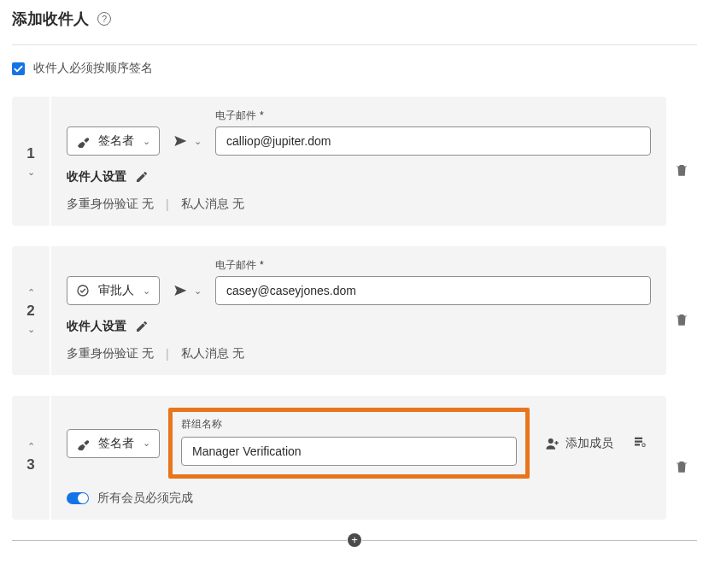 The image size is (709, 588). Describe the element at coordinates (31, 465) in the screenshot. I see `order-number: 3` at that location.